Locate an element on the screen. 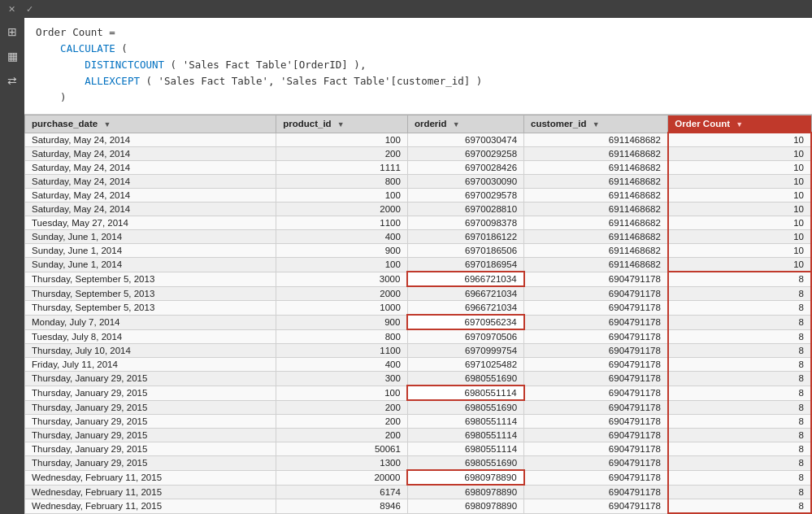 This screenshot has width=812, height=514. confirm-button: ✓ is located at coordinates (29, 9).